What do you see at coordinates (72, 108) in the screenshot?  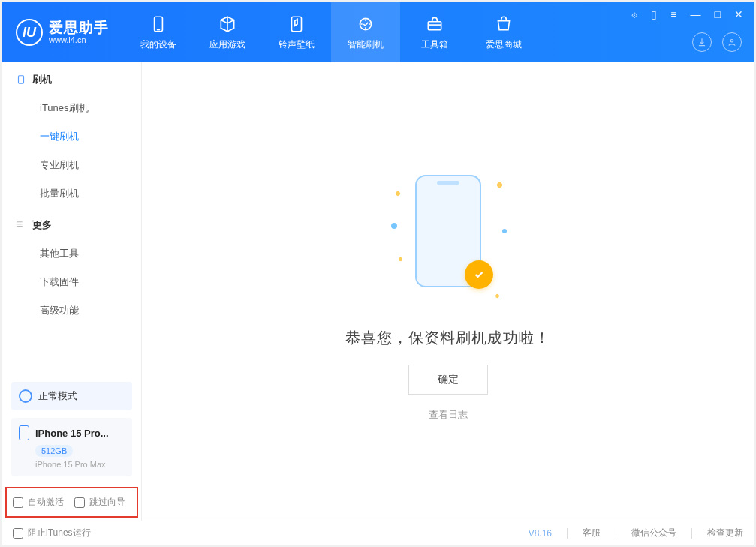 I see `sidebar-item-itunes-flash: iTunes刷机` at bounding box center [72, 108].